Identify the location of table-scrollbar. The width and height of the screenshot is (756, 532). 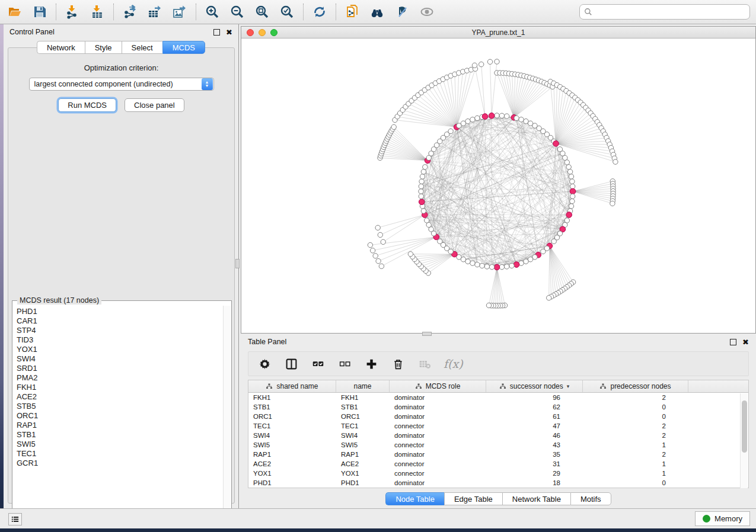
(744, 441).